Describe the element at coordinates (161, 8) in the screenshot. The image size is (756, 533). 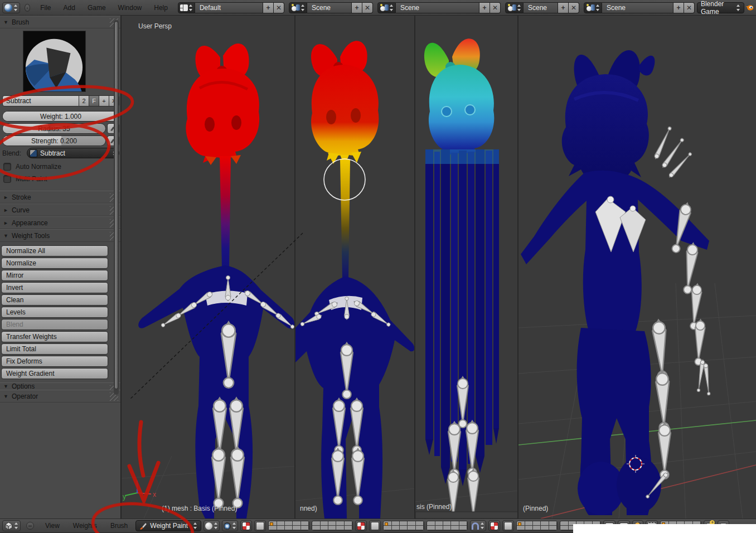
I see `menu-help: Help` at that location.